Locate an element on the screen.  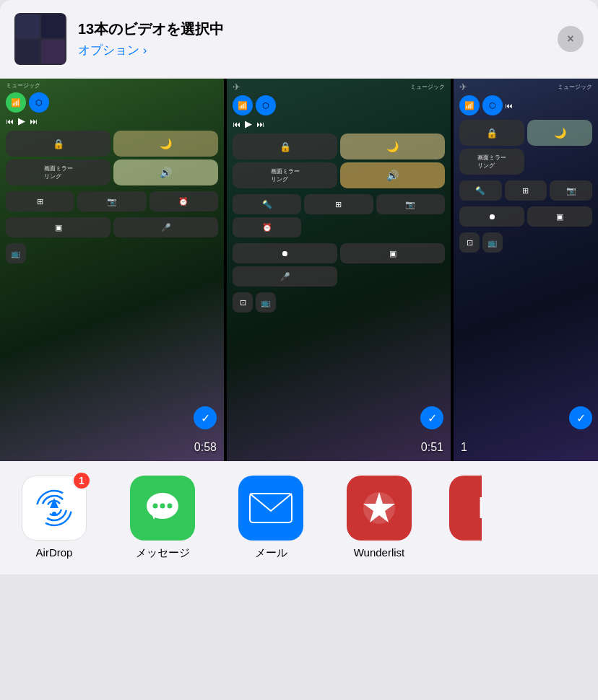
bluetooth-icon-3: ⬡ is located at coordinates (493, 105).